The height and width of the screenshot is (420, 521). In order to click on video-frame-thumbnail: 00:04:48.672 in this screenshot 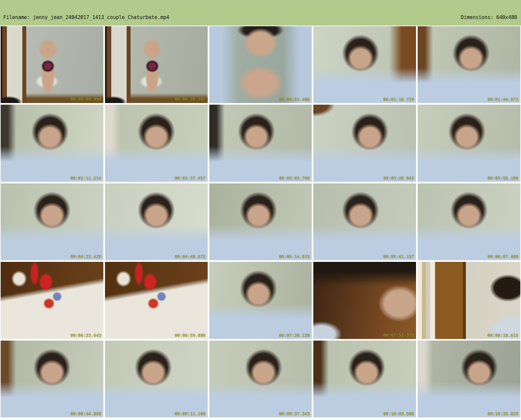, I will do `click(156, 222)`.